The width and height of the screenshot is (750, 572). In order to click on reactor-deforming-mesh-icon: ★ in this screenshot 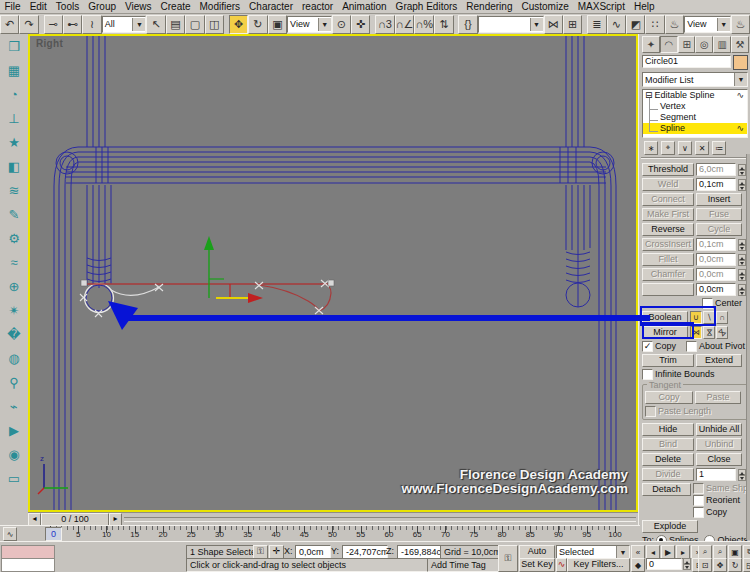, I will do `click(14, 142)`.